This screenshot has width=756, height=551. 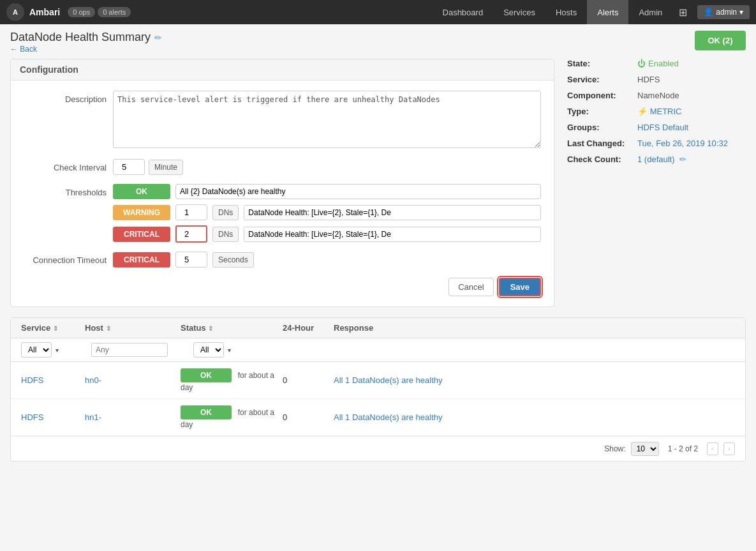 What do you see at coordinates (282, 259) in the screenshot?
I see `connection-timeout-row: Connection Timeout CRITICAL Seconds` at bounding box center [282, 259].